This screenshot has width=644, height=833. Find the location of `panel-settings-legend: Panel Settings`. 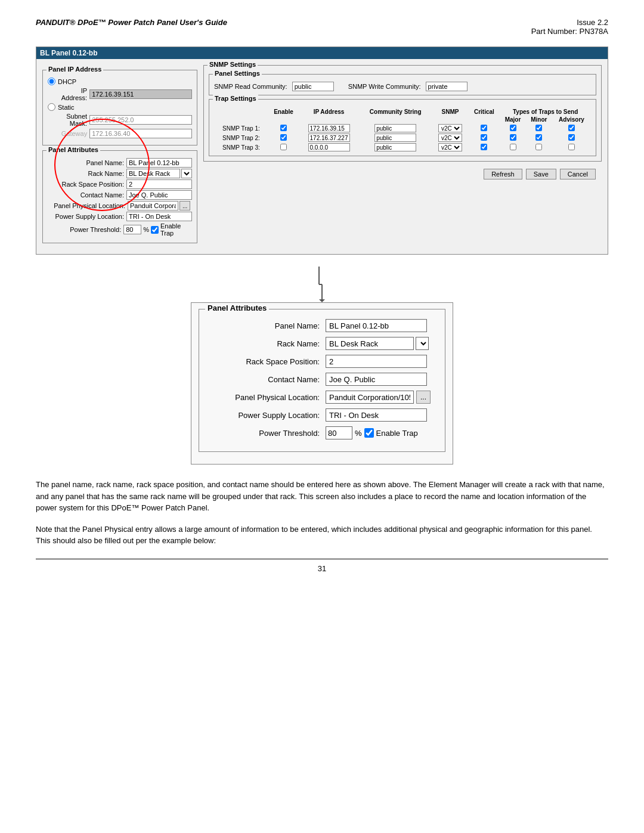

panel-settings-legend: Panel Settings is located at coordinates (237, 73).